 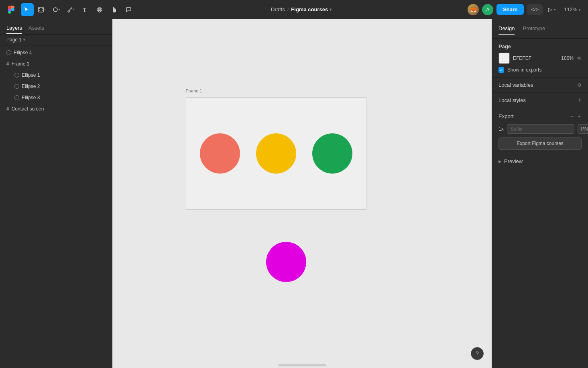 I want to click on hand-tool, so click(x=114, y=10).